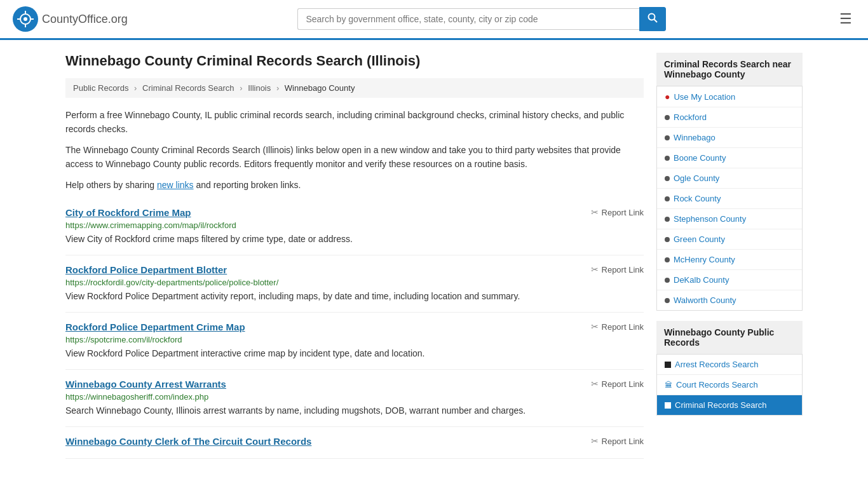 The image size is (868, 488). Describe the element at coordinates (729, 158) in the screenshot. I see `nearby-link-item: Boone County` at that location.